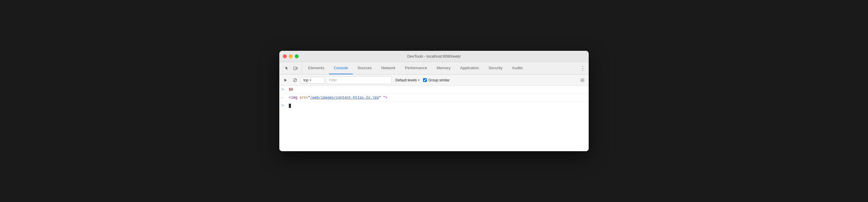 This screenshot has height=202, width=868. What do you see at coordinates (291, 56) in the screenshot?
I see `traffic-lights` at bounding box center [291, 56].